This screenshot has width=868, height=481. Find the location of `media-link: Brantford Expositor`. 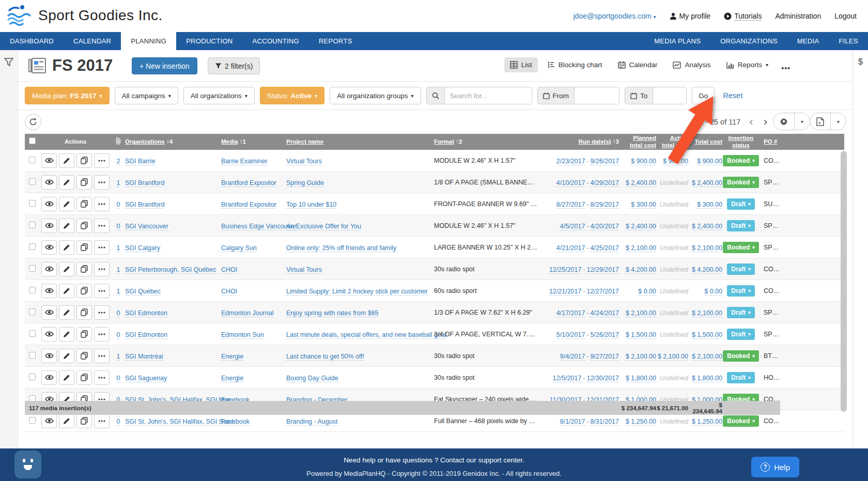

media-link: Brantford Expositor is located at coordinates (249, 205).